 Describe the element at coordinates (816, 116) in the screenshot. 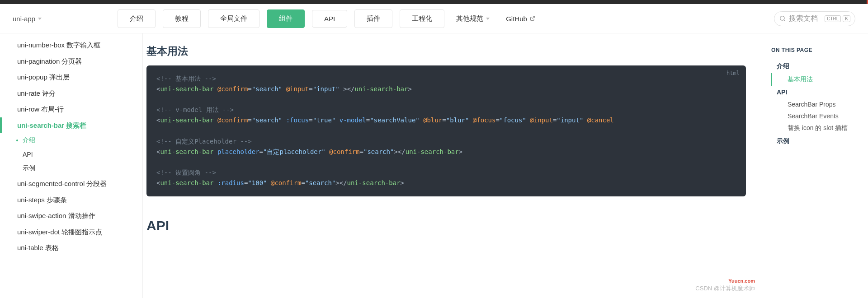

I see `toc-item: SearchBar Events` at that location.